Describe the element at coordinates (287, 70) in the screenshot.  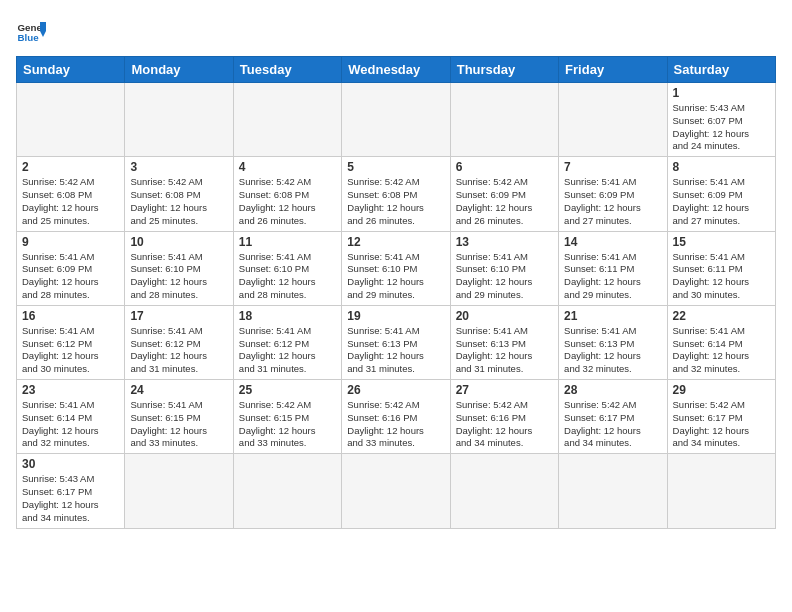
I see `weekday-tuesday: Tuesday` at that location.